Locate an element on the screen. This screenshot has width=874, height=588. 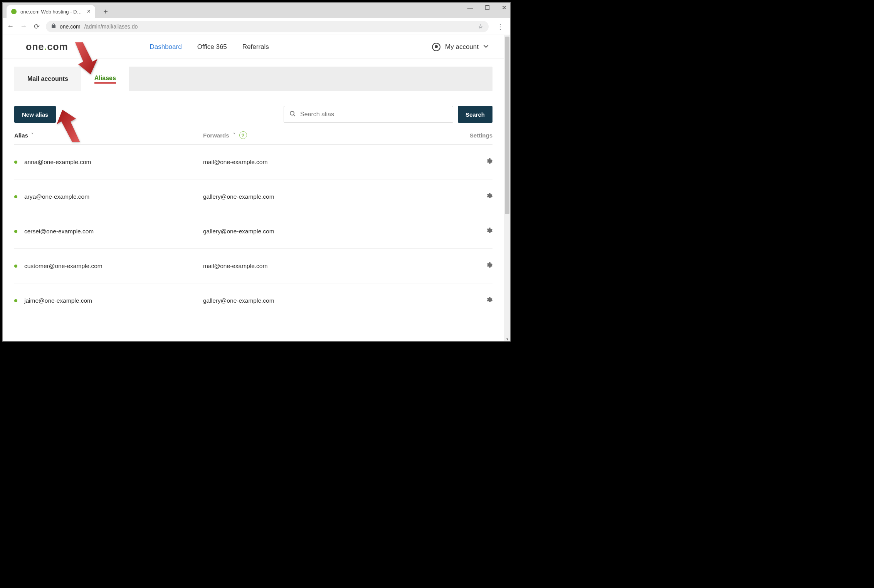
table-row: arya@one-example.comgallery@one-example.… is located at coordinates (254, 197).